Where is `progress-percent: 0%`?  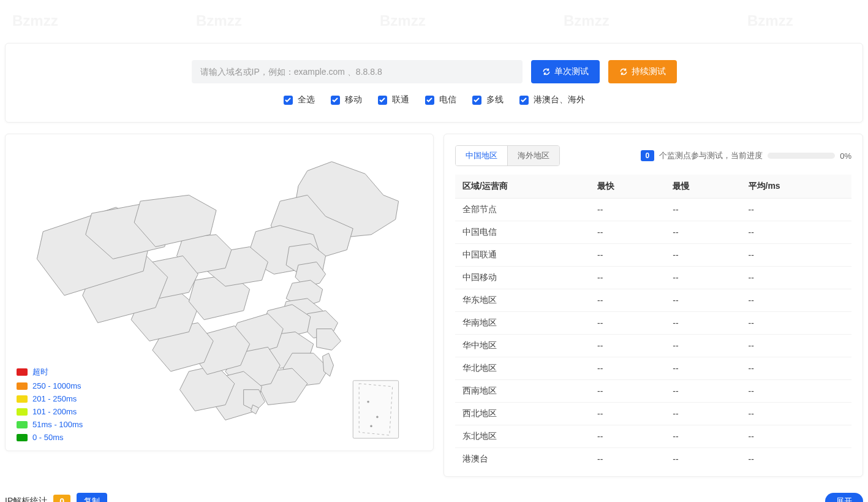 progress-percent: 0% is located at coordinates (845, 156).